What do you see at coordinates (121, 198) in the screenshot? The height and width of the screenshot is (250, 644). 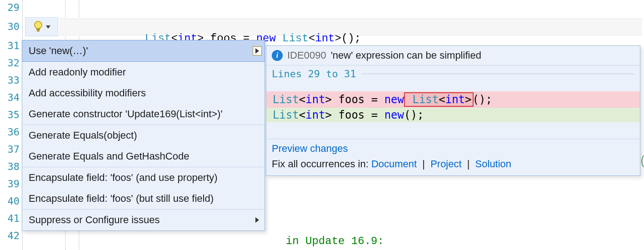 I see `quick-action-label: Encapsulate field: 'foos' (but still use…` at bounding box center [121, 198].